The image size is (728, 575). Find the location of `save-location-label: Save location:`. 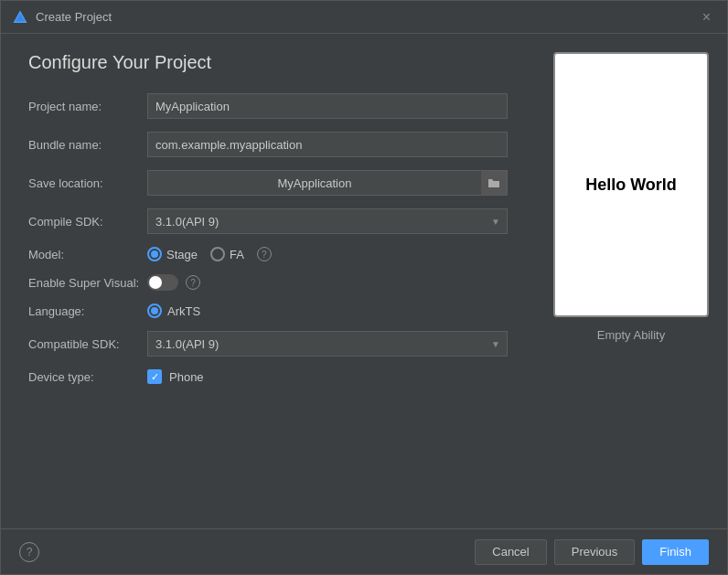

save-location-label: Save location: is located at coordinates (88, 183).